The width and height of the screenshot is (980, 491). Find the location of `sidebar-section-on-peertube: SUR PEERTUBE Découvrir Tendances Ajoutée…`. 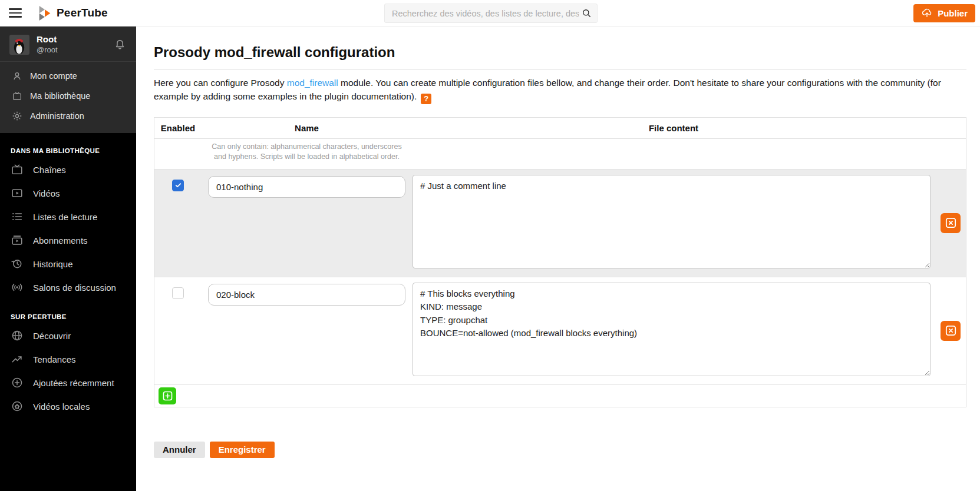

sidebar-section-on-peertube: SUR PEERTUBE Découvrir Tendances Ajoutée… is located at coordinates (68, 359).